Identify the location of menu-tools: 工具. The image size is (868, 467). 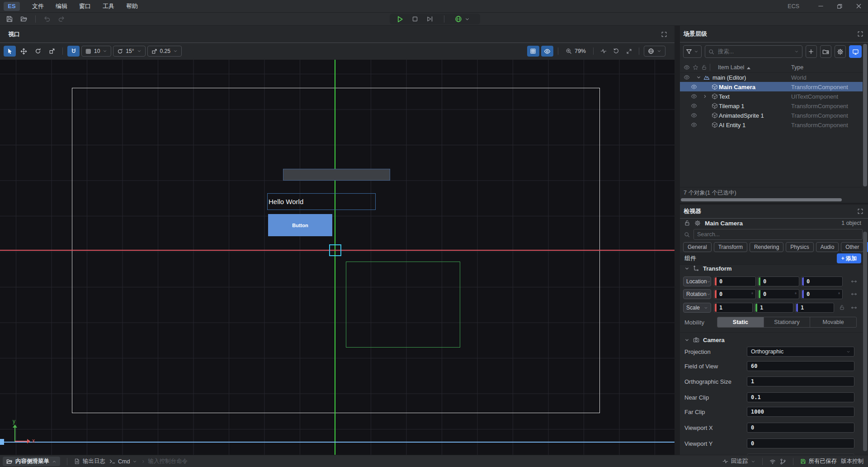
(108, 6).